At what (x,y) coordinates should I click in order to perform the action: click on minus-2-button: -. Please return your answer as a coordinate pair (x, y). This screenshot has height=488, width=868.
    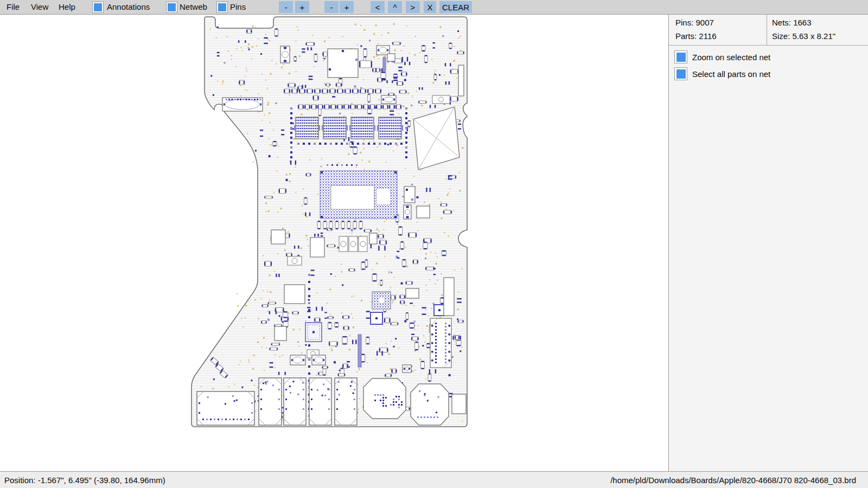
    Looking at the image, I should click on (331, 7).